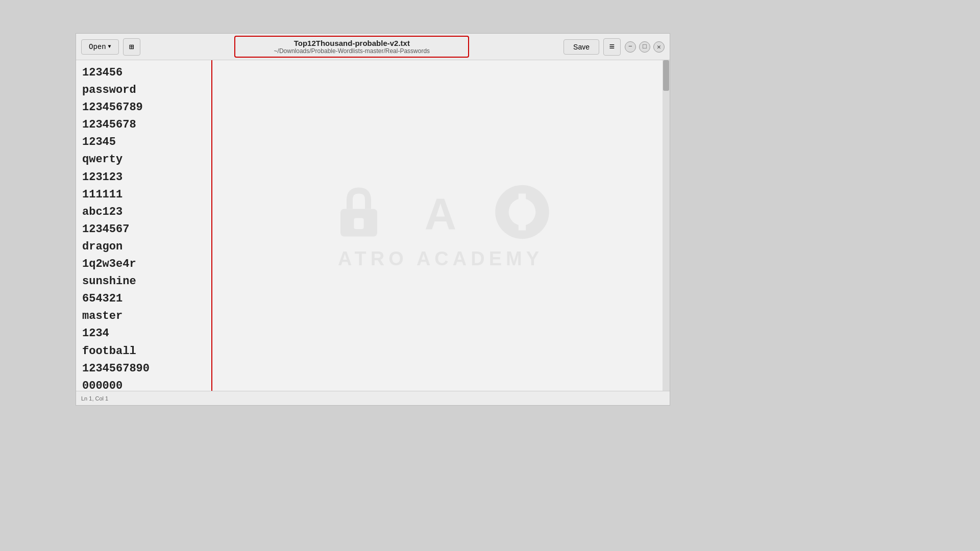 This screenshot has width=980, height=551. What do you see at coordinates (440, 212) in the screenshot?
I see `watermark-icon-middle: A` at bounding box center [440, 212].